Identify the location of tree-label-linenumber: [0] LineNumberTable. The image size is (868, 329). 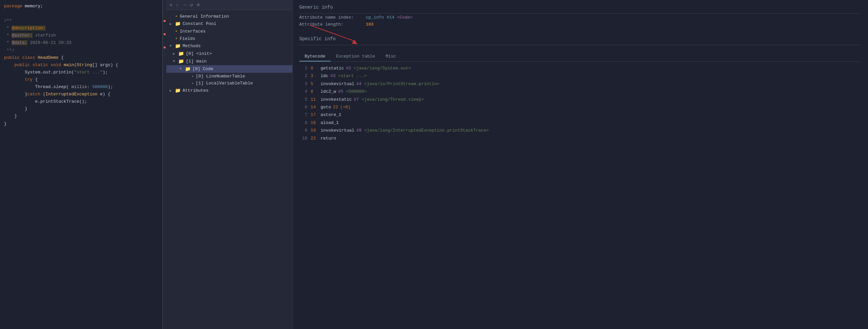
(220, 76).